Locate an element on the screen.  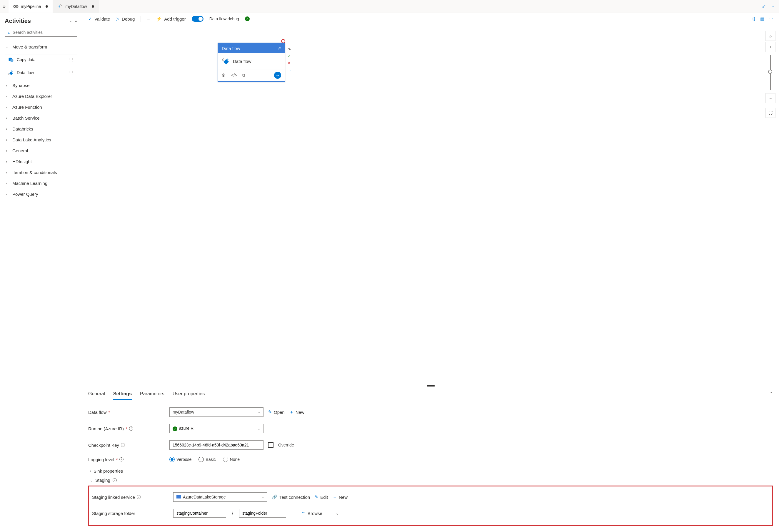
code-view-icon: {} is located at coordinates (754, 19).